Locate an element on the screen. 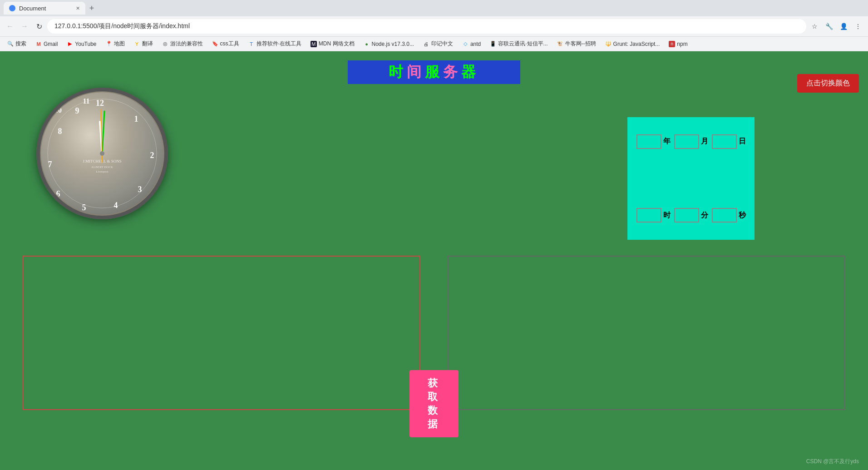 The width and height of the screenshot is (868, 470). bookmark-yinjizh: 🖨 印记中文 is located at coordinates (438, 44).